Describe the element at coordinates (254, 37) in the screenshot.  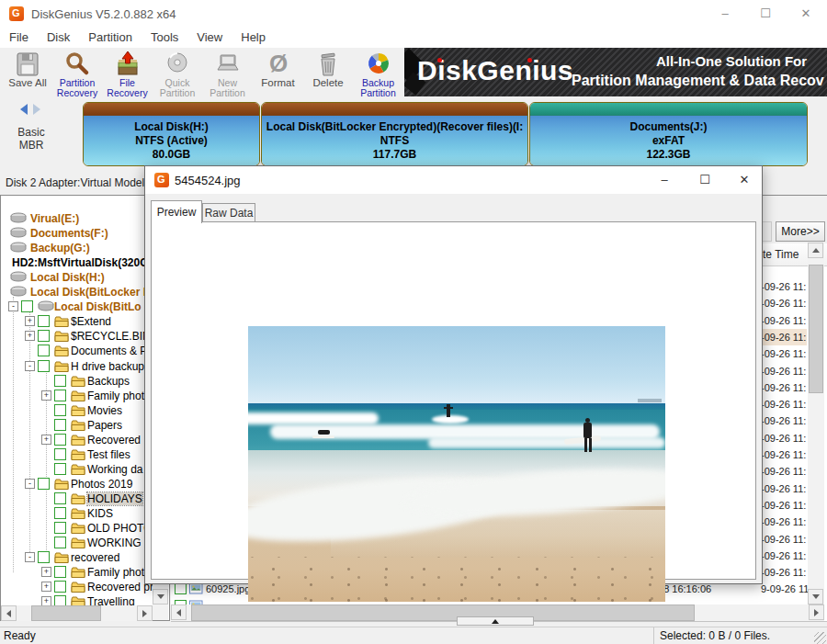
I see `menu-help: Help` at that location.